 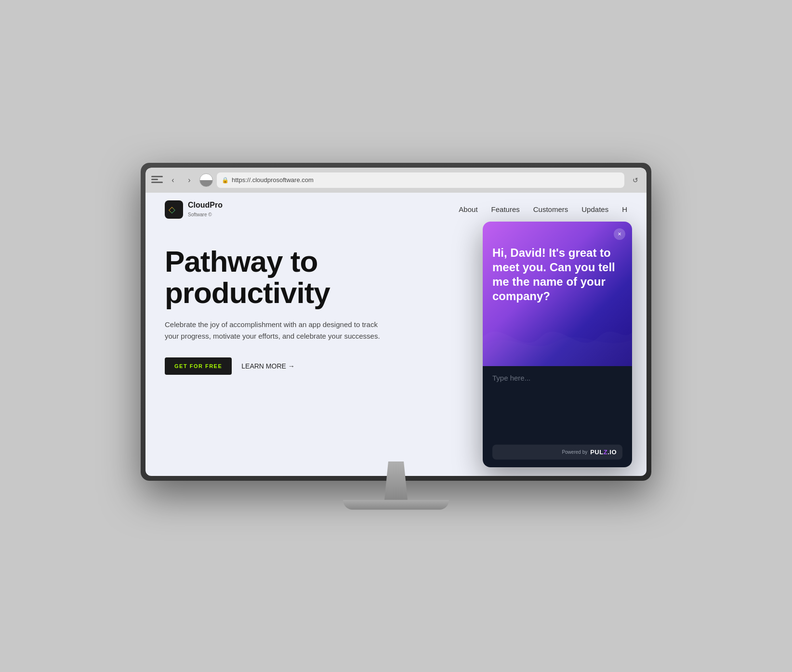 I want to click on chat-bottom-section: Type here... Powered by PULZ.IO, so click(x=557, y=417).